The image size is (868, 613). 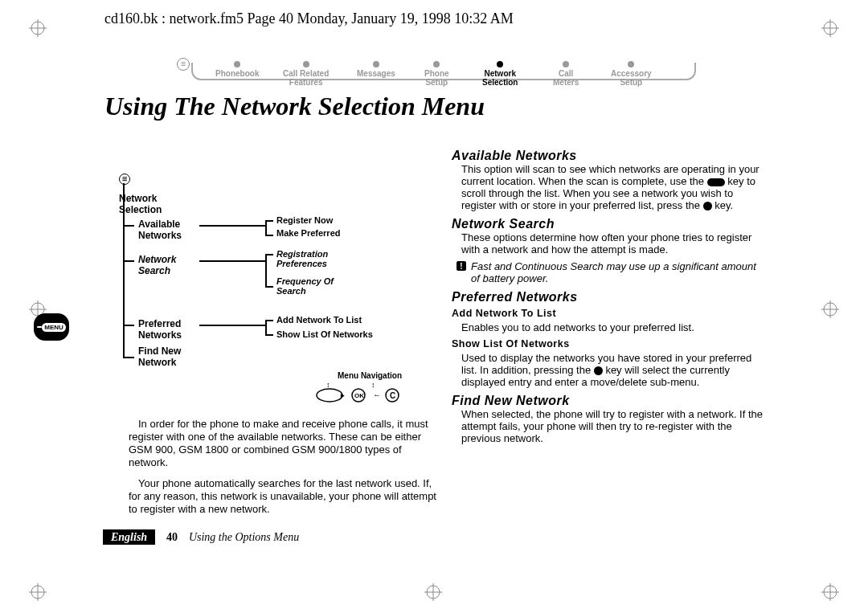 I want to click on heading-network-search: Network Search, so click(x=608, y=223).